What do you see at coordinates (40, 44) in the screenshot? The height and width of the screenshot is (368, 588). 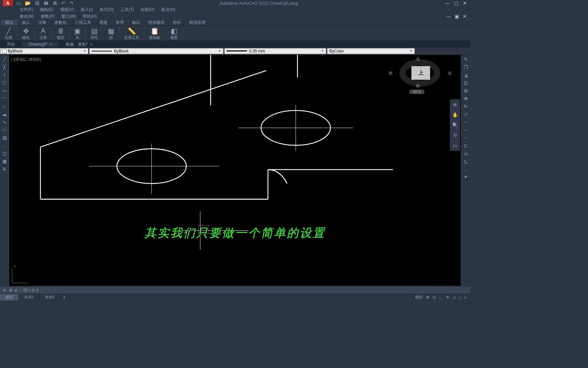 I see `doc-tab-drawing5: Drawing5*✕` at bounding box center [40, 44].